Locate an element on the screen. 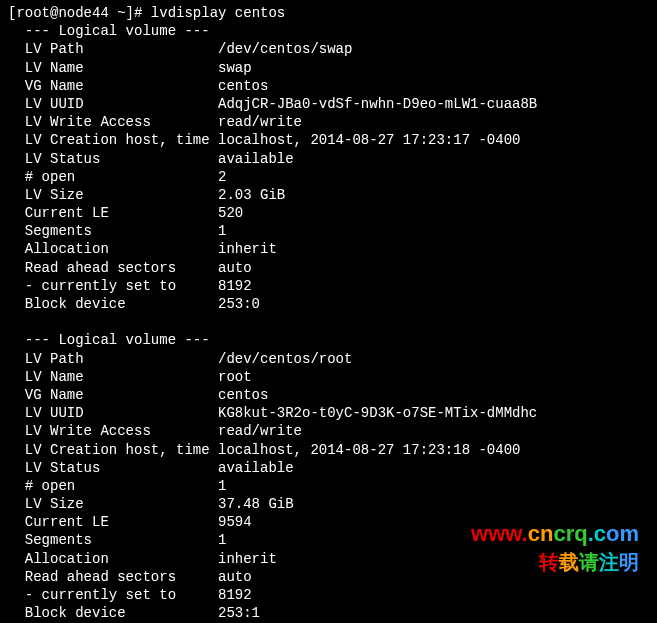 This screenshot has width=657, height=623. field-row: Block device253:0 is located at coordinates (328, 304).